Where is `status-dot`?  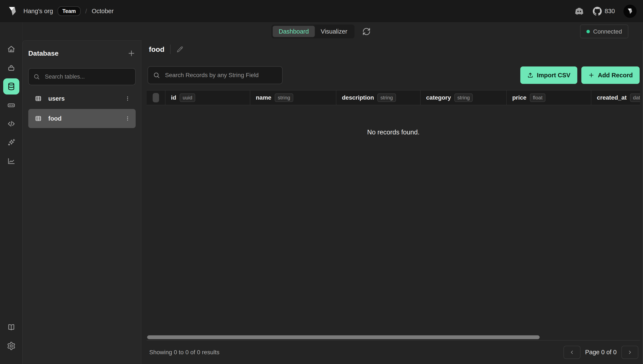
status-dot is located at coordinates (588, 32).